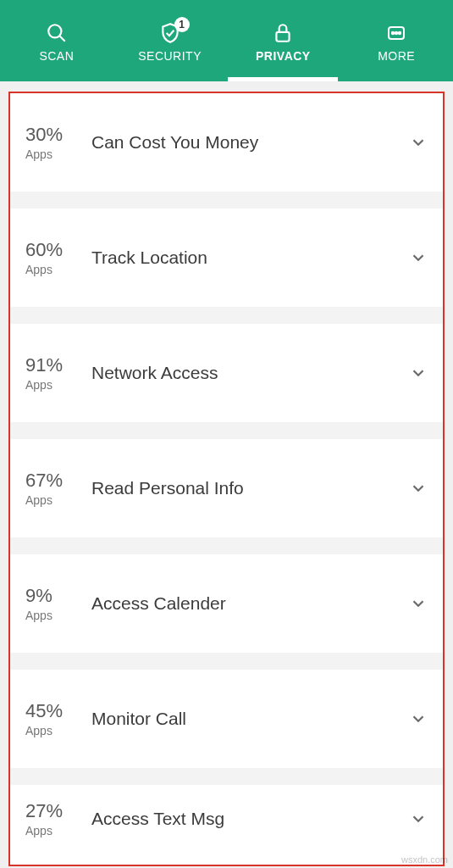 This screenshot has height=868, width=453. I want to click on percentage-block: 27% Apps, so click(57, 819).